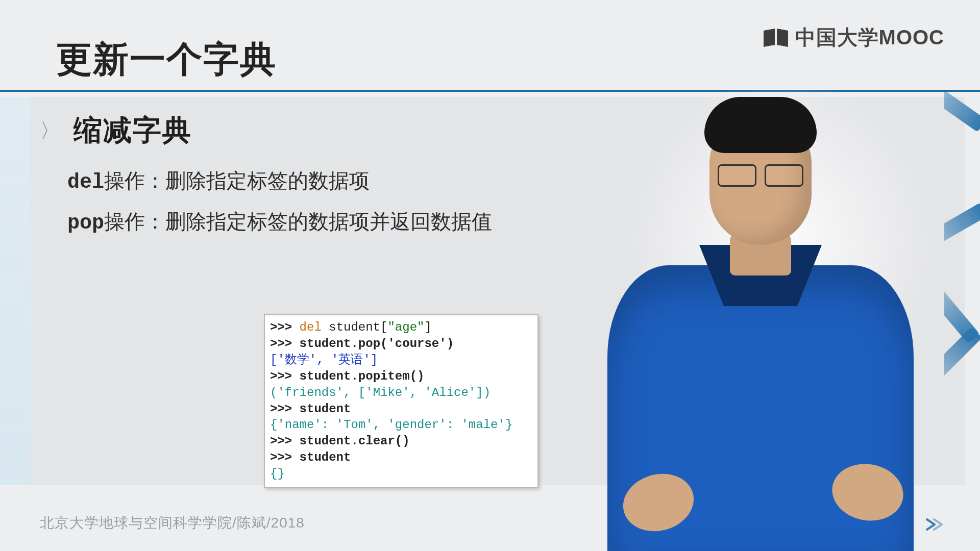 The image size is (980, 551). What do you see at coordinates (310, 328) in the screenshot?
I see `code-keyword-del: del` at bounding box center [310, 328].